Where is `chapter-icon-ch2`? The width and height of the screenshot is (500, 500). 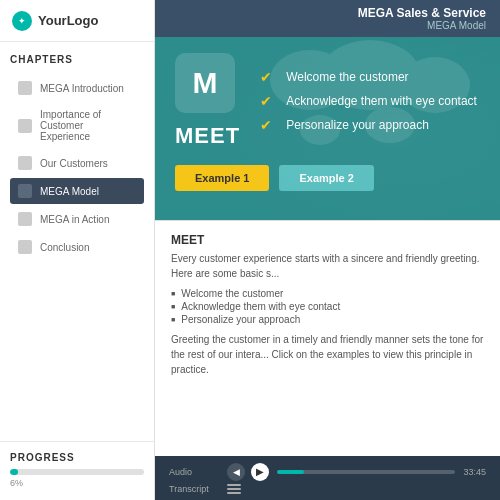
chapter-icon-ch2 is located at coordinates (25, 126).